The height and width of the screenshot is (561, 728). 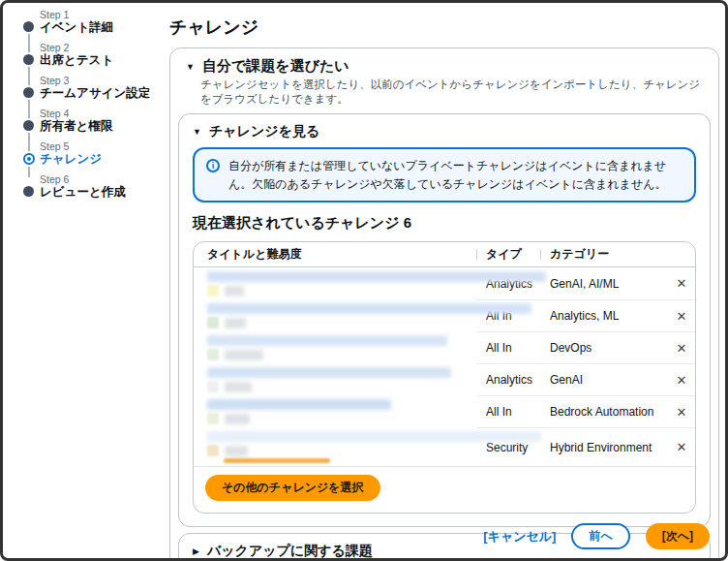 I want to click on redacted-warning-bar, so click(x=277, y=461).